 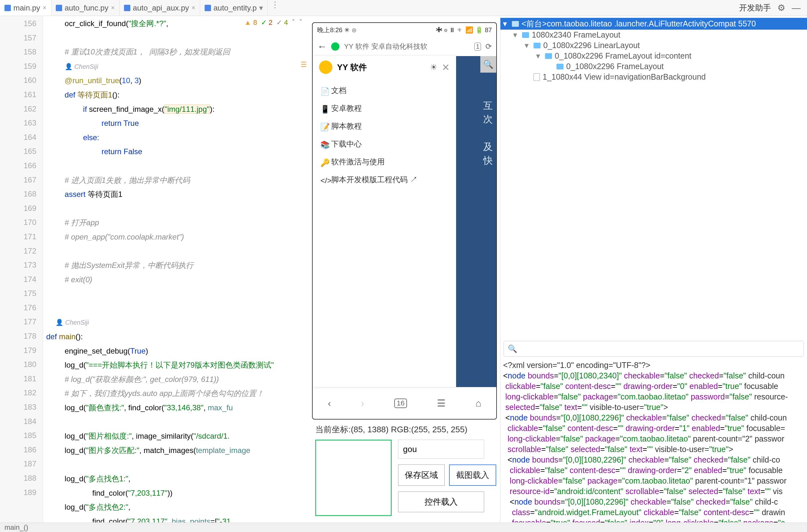 I want to click on xml-dump: <?xml version="1.0" encoding="UTF-8"?> <…, so click(x=654, y=440).